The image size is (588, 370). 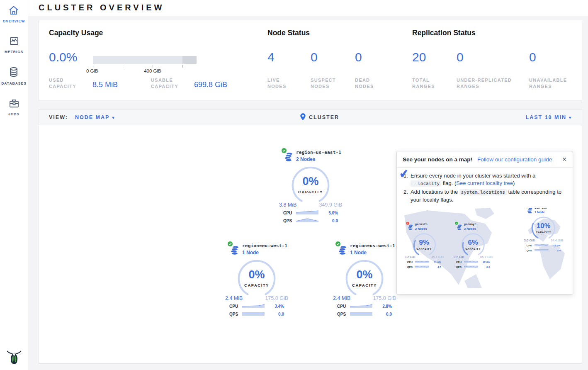 What do you see at coordinates (310, 117) in the screenshot?
I see `view-bar: VIEW: NODE MAP ▾ CLUSTER LAST 10 MIN ▾` at bounding box center [310, 117].